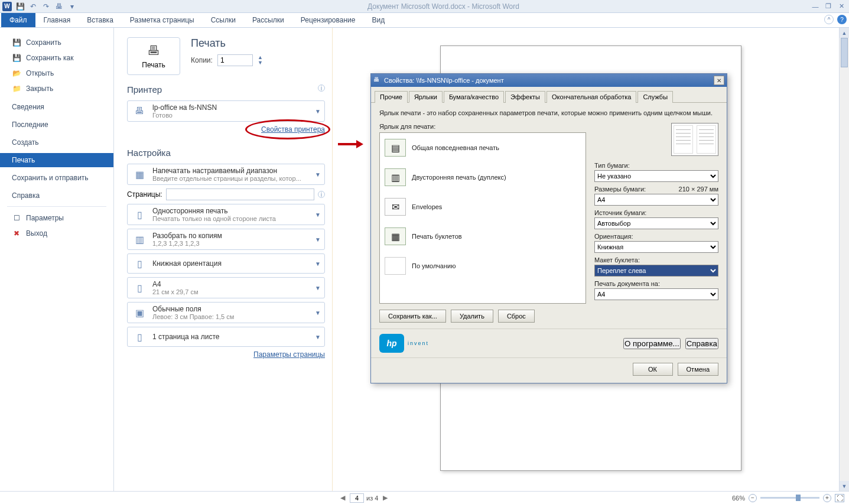  I want to click on sidebar-item-help: Справка, so click(57, 196).